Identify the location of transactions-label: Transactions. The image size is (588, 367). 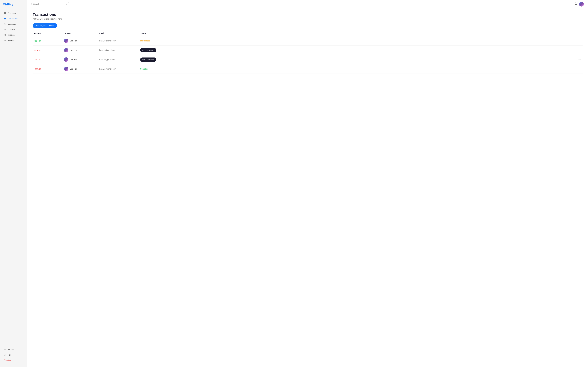
(13, 18).